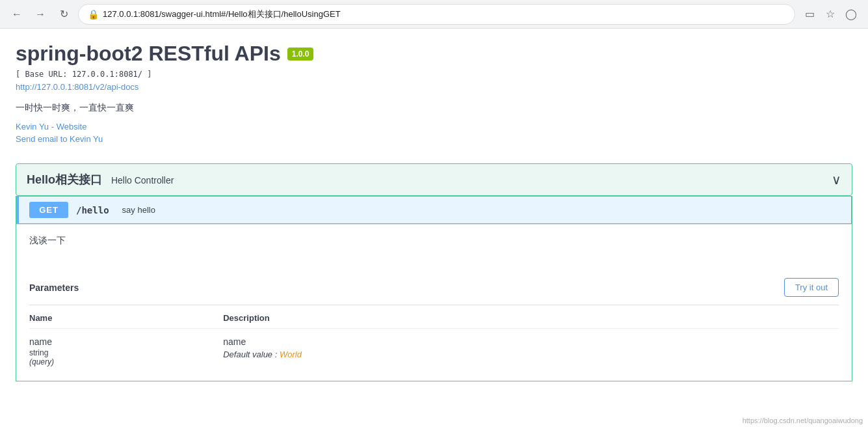 This screenshot has width=868, height=427. I want to click on endpoint-summary: say hello, so click(139, 210).